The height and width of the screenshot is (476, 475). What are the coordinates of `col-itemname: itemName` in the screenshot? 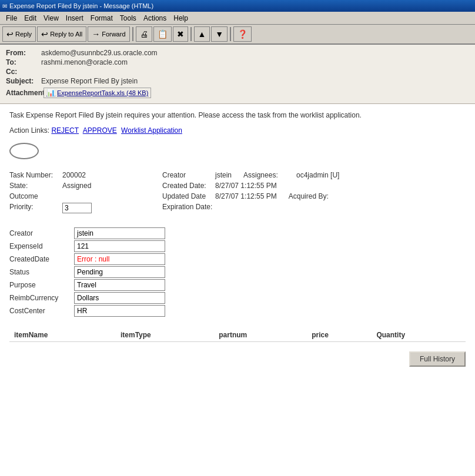 It's located at (62, 335).